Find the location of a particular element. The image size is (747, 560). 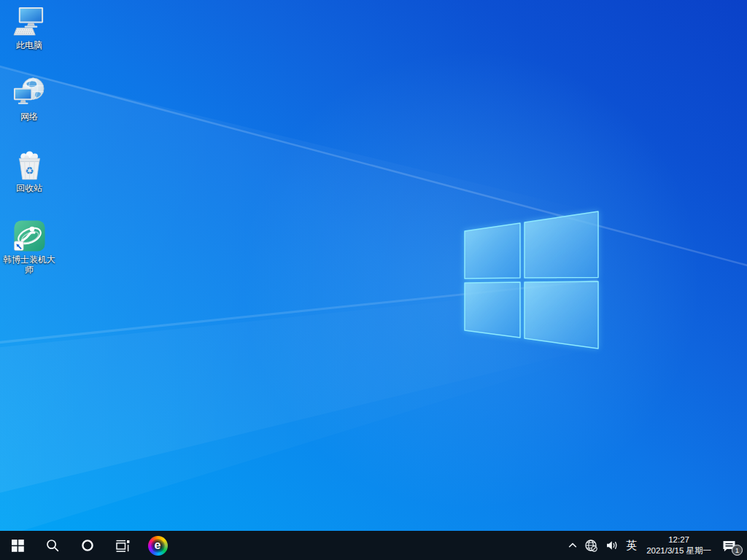

icon-label-hanboshi-installer: 韩博士装机大师 is located at coordinates (29, 265).